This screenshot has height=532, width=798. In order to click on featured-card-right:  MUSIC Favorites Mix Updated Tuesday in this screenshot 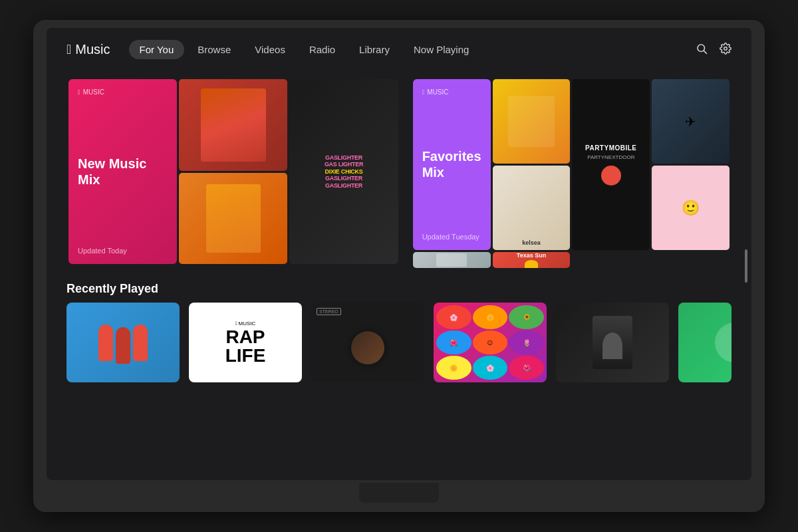, I will do `click(571, 174)`.